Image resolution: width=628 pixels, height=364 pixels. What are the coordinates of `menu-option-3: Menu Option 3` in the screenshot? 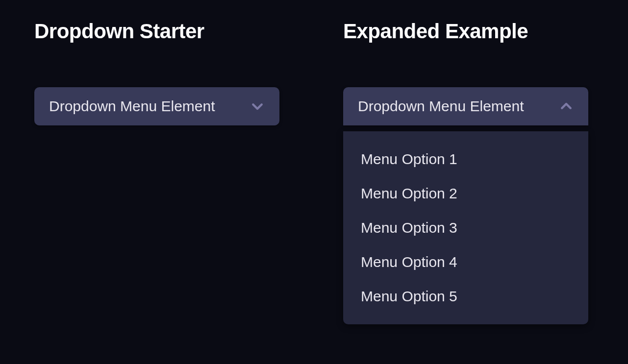 It's located at (466, 228).